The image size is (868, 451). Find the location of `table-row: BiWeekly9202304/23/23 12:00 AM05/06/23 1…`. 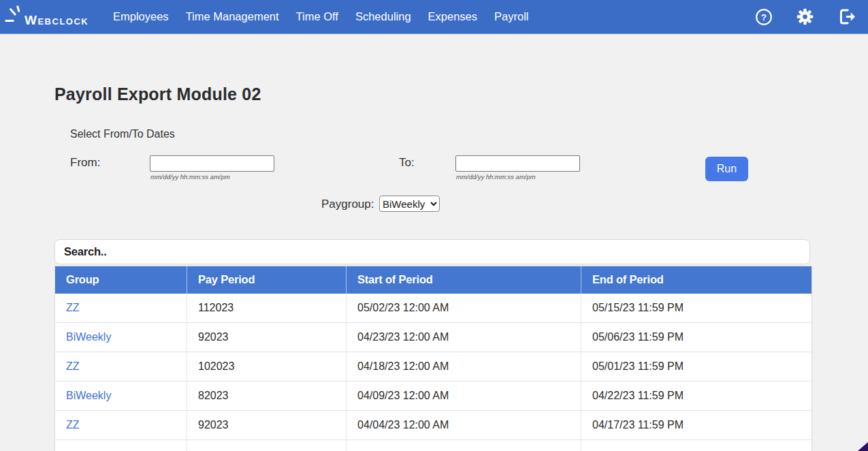

table-row: BiWeekly9202304/23/23 12:00 AM05/06/23 1… is located at coordinates (434, 338).